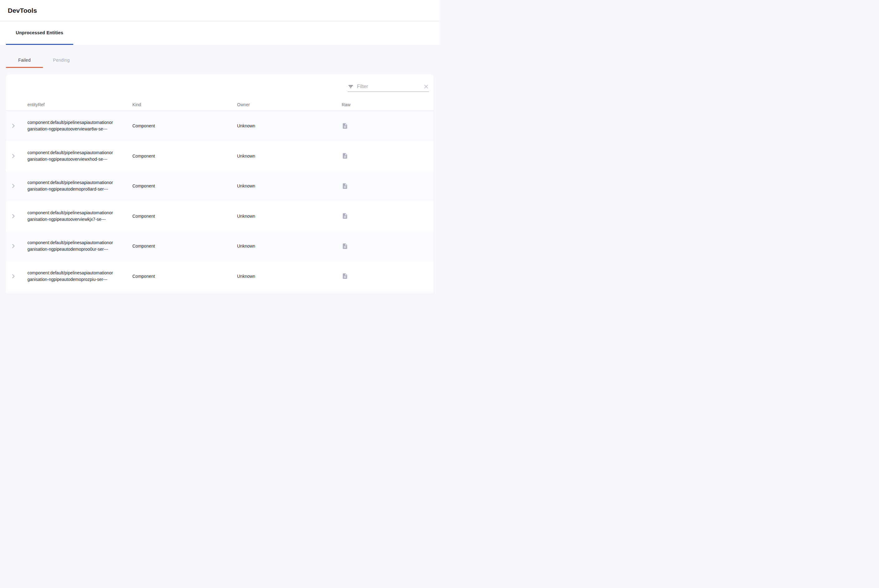 The image size is (879, 588). I want to click on filter-list-icon, so click(351, 86).